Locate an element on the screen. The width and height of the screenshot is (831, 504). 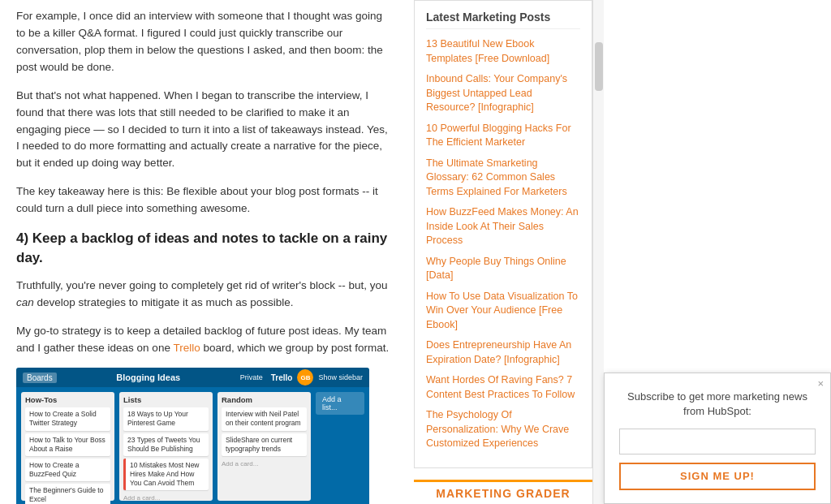
trello-card: Interview with Neil Patel on their conte… is located at coordinates (265, 419).